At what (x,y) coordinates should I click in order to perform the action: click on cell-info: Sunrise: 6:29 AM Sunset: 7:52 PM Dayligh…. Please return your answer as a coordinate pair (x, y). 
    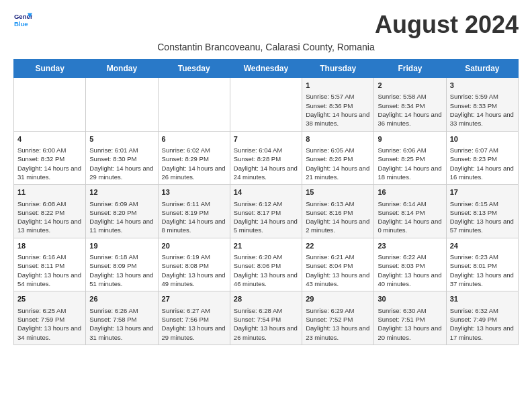
    Looking at the image, I should click on (338, 324).